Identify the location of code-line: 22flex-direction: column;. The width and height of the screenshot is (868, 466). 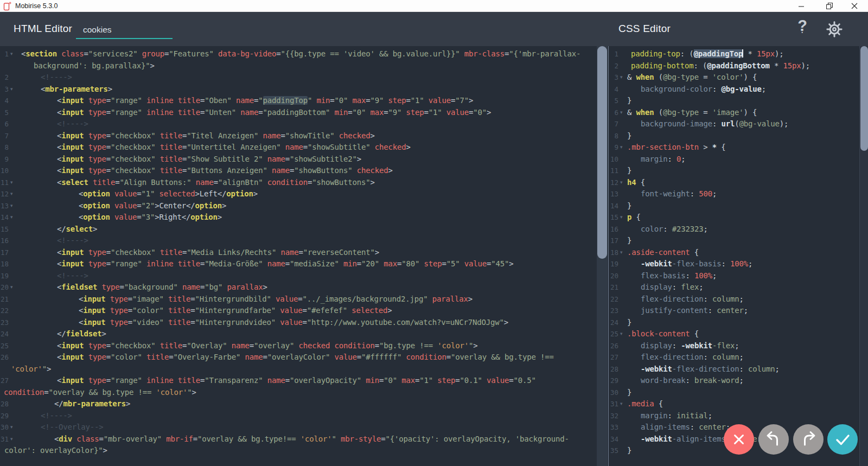
(738, 299).